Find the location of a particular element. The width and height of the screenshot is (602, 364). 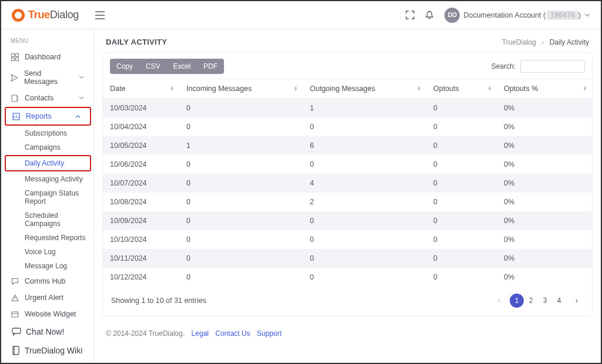

sidebar-sub-messaging-activity: Messaging Activity is located at coordinates (47, 179).